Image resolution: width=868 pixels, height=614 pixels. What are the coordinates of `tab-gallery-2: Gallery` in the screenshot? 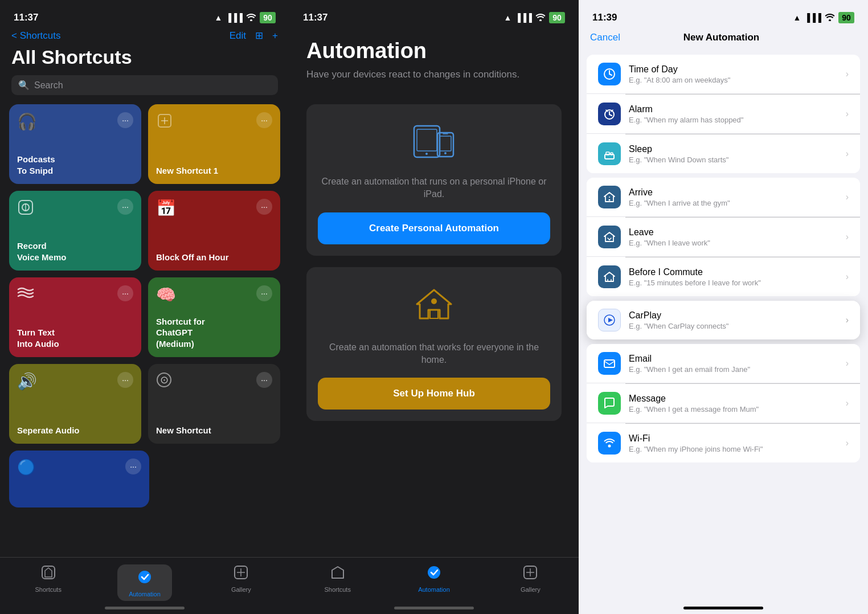 It's located at (531, 579).